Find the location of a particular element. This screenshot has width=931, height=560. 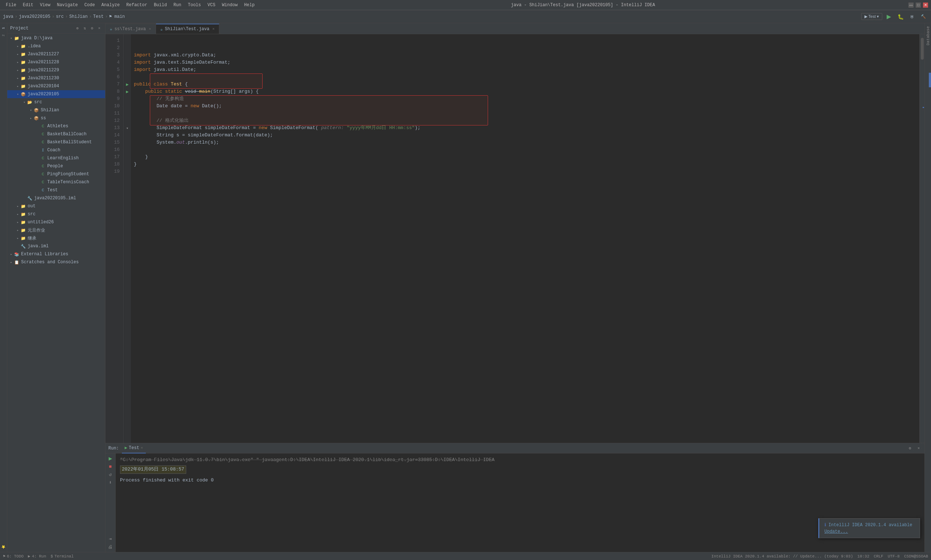

right-sidebar-database: Database is located at coordinates (928, 36).